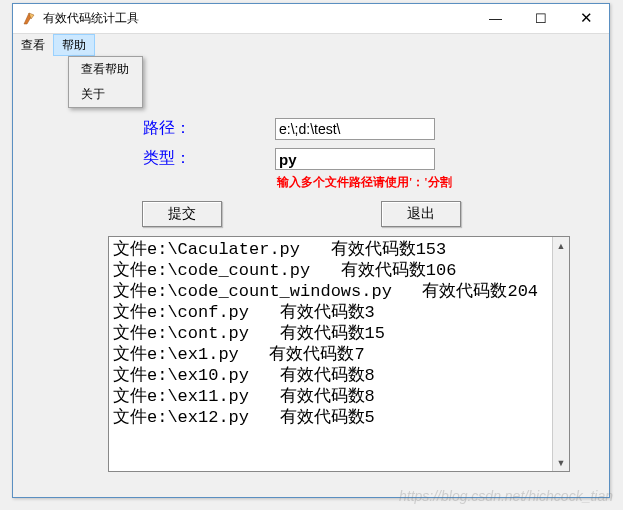 The image size is (623, 510). I want to click on menu-about: 关于, so click(106, 94).